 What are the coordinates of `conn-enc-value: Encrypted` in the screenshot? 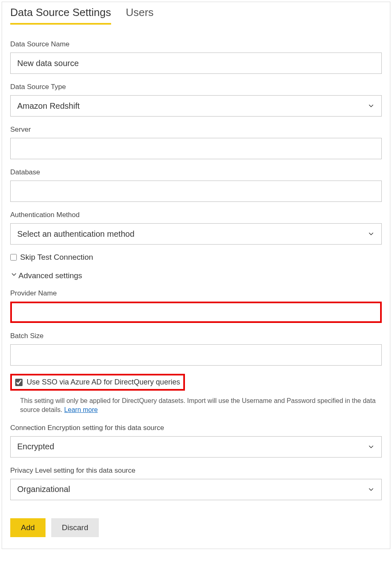 It's located at (36, 446).